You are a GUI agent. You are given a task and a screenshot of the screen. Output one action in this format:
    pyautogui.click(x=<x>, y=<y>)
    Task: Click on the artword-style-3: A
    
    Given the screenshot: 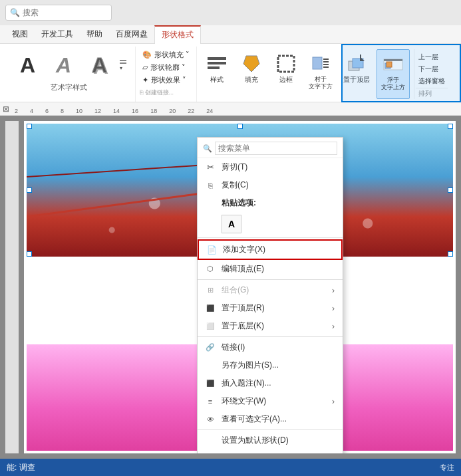 What is the action you would take?
    pyautogui.click(x=100, y=65)
    